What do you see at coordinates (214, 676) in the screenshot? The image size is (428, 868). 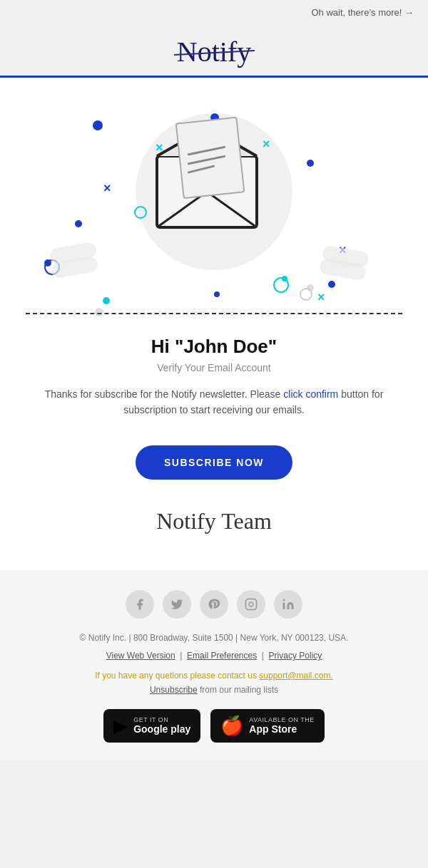 I see `footer-contact: If you have any quetions please contact …` at bounding box center [214, 676].